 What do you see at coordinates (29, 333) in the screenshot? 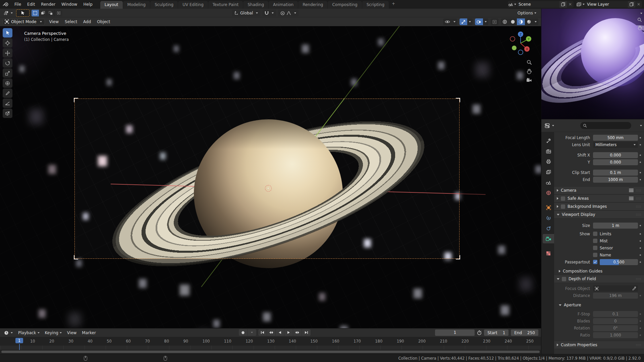
I see `timeline-menu-item: Playback` at bounding box center [29, 333].